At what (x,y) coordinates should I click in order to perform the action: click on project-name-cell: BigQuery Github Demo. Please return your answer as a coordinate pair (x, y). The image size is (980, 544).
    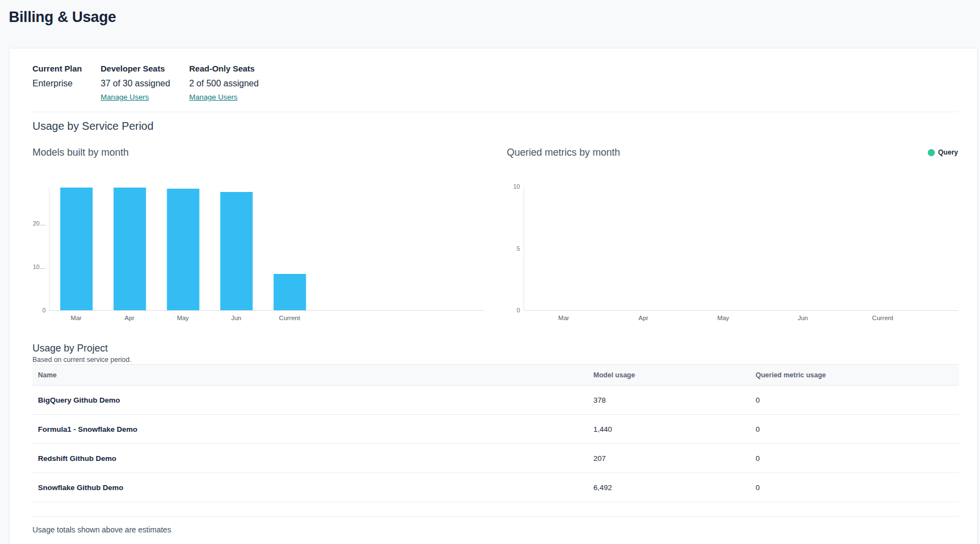
    Looking at the image, I should click on (310, 400).